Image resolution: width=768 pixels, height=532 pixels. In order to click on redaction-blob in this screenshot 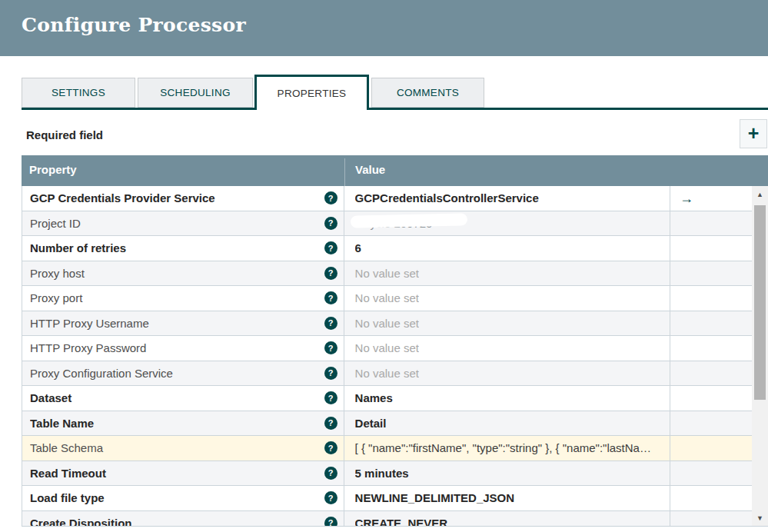, I will do `click(408, 220)`.